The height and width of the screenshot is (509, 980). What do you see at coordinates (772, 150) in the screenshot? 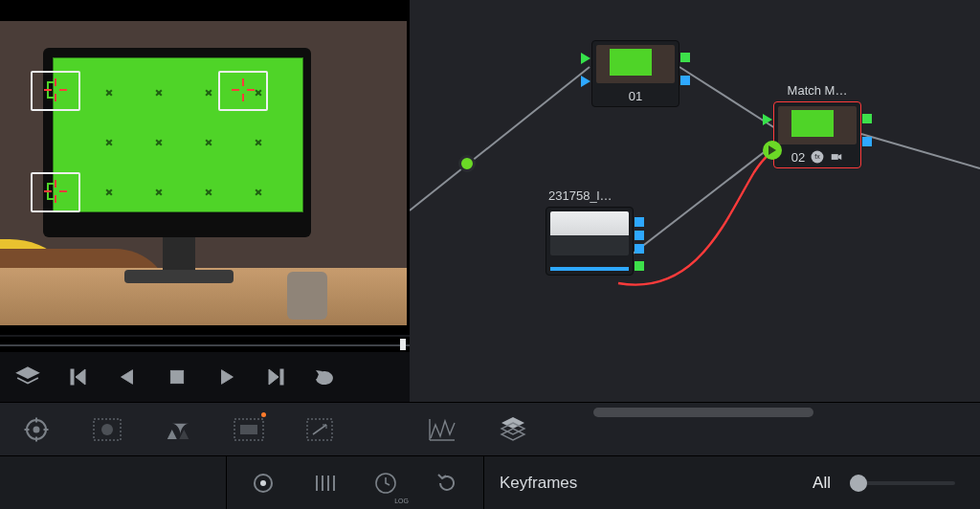
I see `node-play-indicator` at bounding box center [772, 150].